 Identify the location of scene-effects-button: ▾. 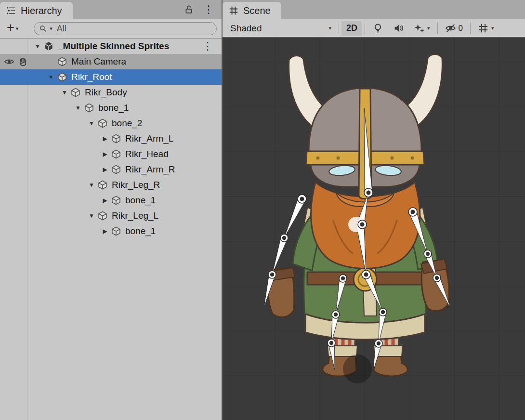
(422, 28).